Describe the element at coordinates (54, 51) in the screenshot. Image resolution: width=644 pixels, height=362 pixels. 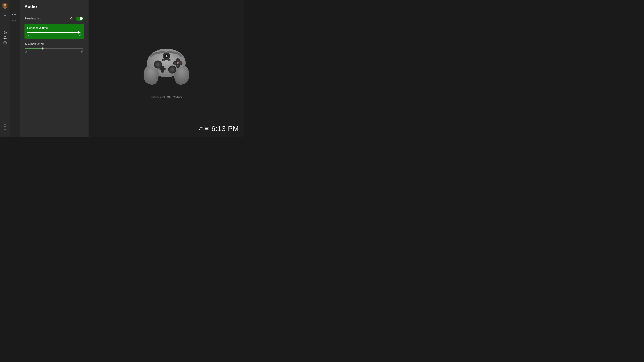
I see `mic-monitoring-icons: 🔈 🔊` at that location.